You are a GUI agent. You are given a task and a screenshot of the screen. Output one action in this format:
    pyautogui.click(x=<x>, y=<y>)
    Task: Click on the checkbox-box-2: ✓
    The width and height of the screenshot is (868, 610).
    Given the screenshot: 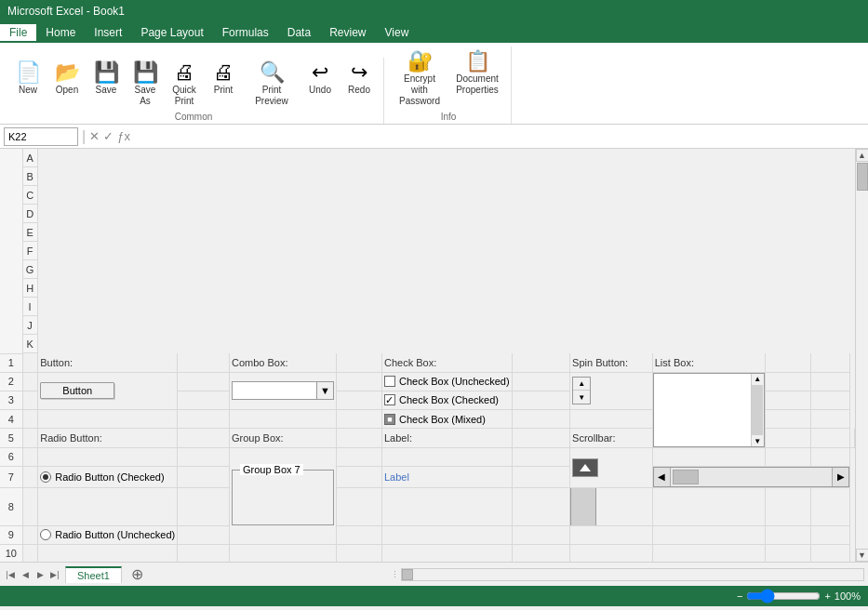 What is the action you would take?
    pyautogui.click(x=390, y=400)
    